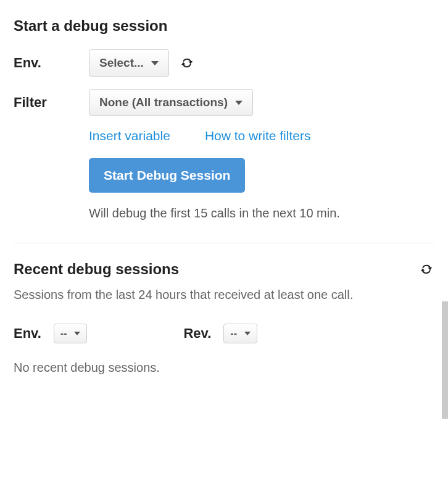 The height and width of the screenshot is (478, 448). Describe the element at coordinates (224, 295) in the screenshot. I see `recent-sessions-subtext: Sessions from the last 24 hours that rec…` at that location.